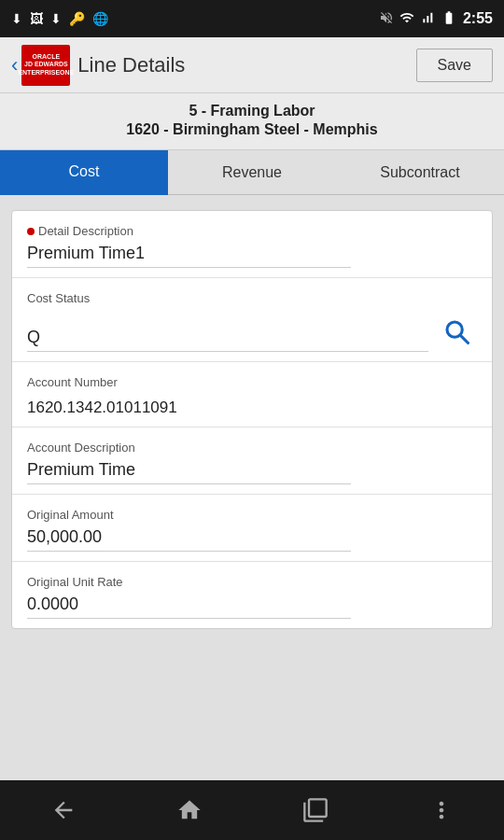 This screenshot has height=840, width=504. What do you see at coordinates (189, 810) in the screenshot?
I see `nav-home-button` at bounding box center [189, 810].